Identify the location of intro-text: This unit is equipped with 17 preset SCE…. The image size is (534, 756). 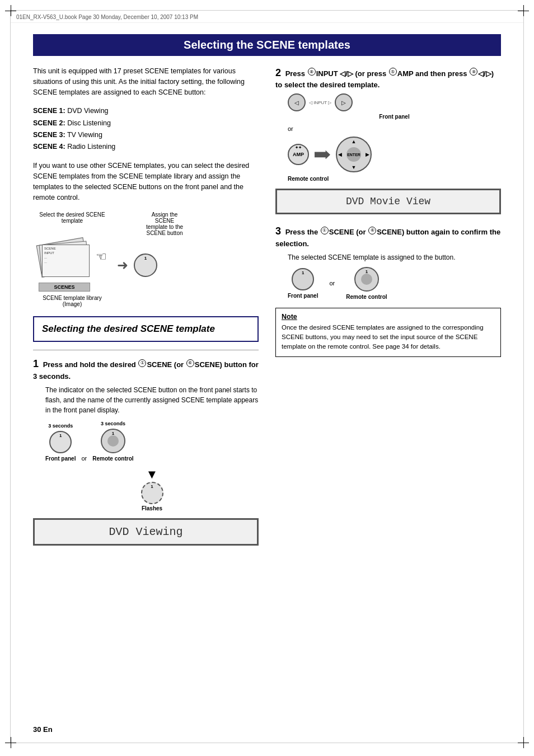
(146, 82).